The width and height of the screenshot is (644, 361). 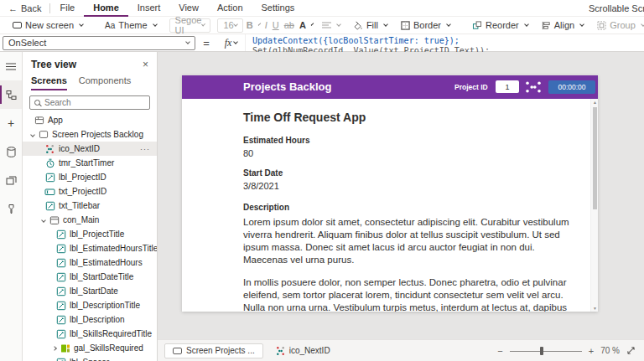 What do you see at coordinates (289, 25) in the screenshot?
I see `strikethrough-button: ab` at bounding box center [289, 25].